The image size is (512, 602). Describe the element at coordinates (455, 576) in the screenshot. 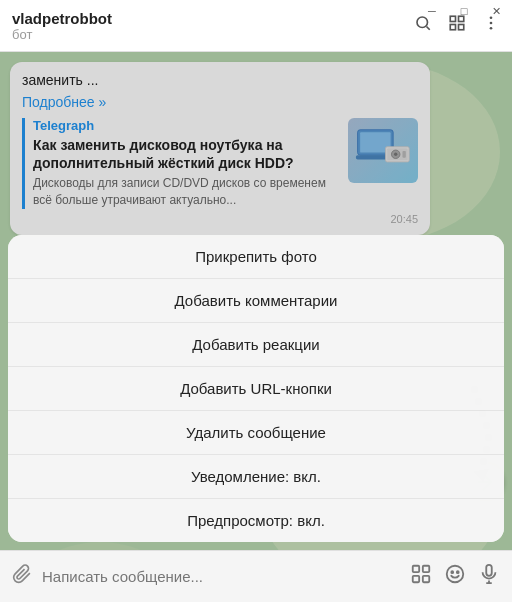

I see `emoji-icon` at that location.